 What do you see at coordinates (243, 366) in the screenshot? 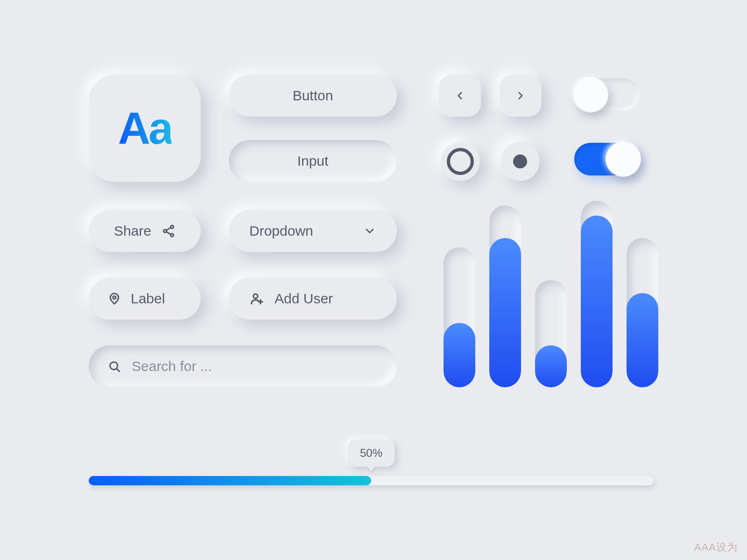
I see `search-input: Search for ...` at bounding box center [243, 366].